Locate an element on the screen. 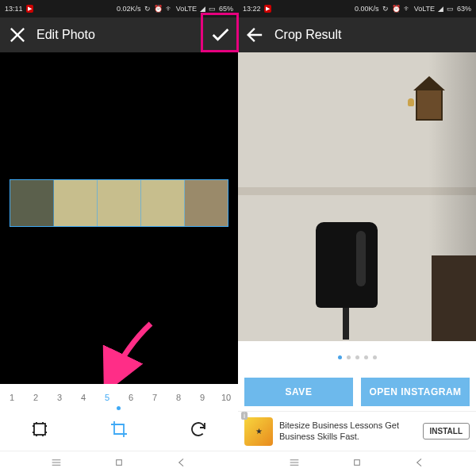 The image size is (476, 476). panorama-strip is located at coordinates (119, 203).